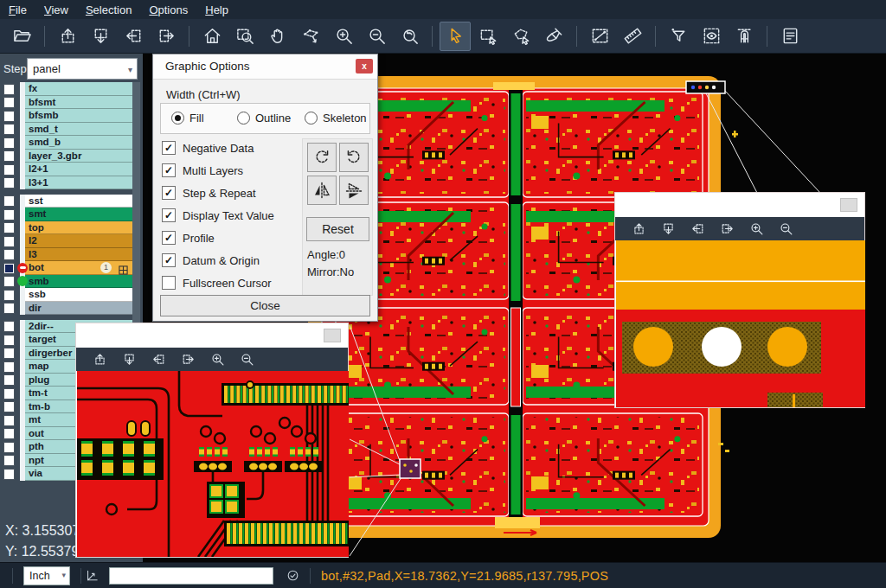 The height and width of the screenshot is (588, 886). I want to click on checkbox-fullscreen-cursor: Fullscreen Cursor, so click(216, 283).